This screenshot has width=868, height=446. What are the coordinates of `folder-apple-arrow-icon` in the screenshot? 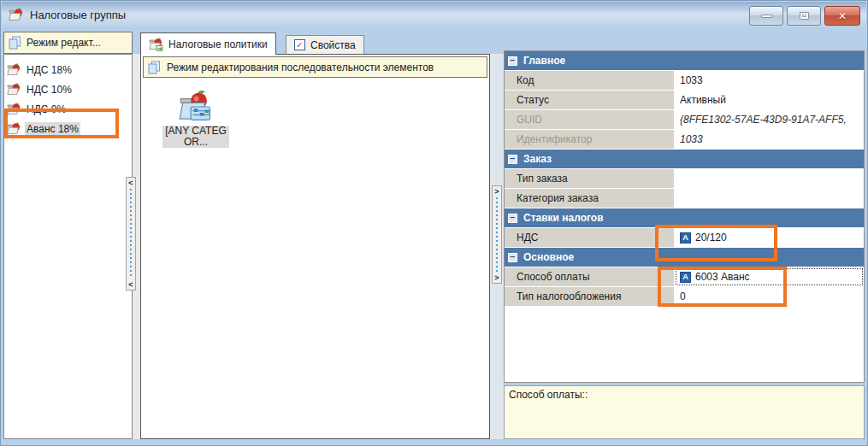 It's located at (156, 44).